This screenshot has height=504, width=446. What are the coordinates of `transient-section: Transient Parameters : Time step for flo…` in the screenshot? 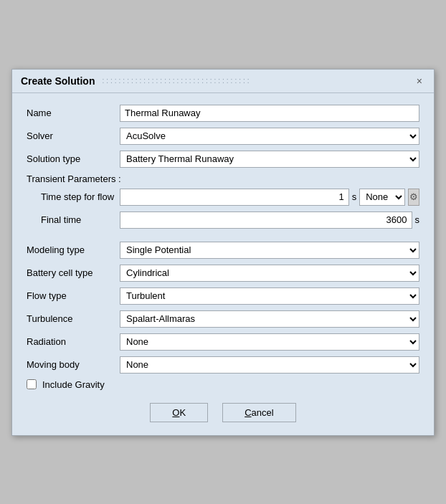 It's located at (223, 201).